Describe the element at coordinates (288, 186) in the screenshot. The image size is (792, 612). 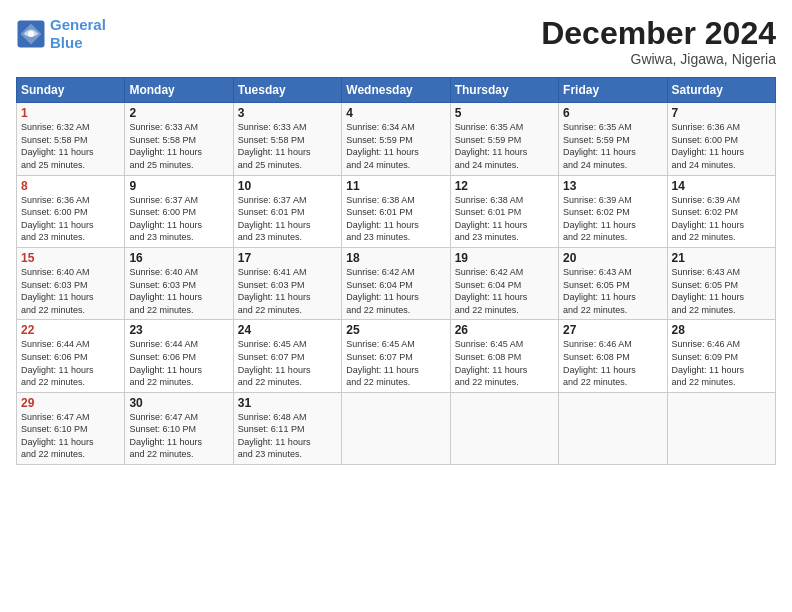
I see `day-number: 10` at that location.